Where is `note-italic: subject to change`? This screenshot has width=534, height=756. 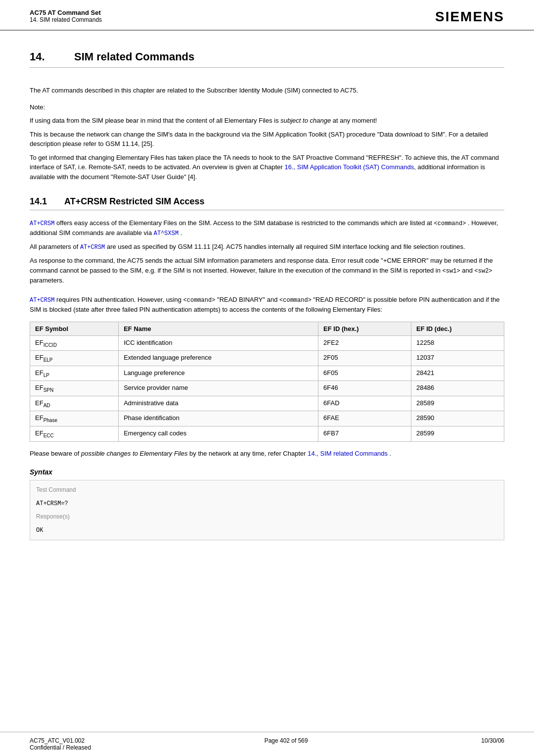 note-italic: subject to change is located at coordinates (306, 121).